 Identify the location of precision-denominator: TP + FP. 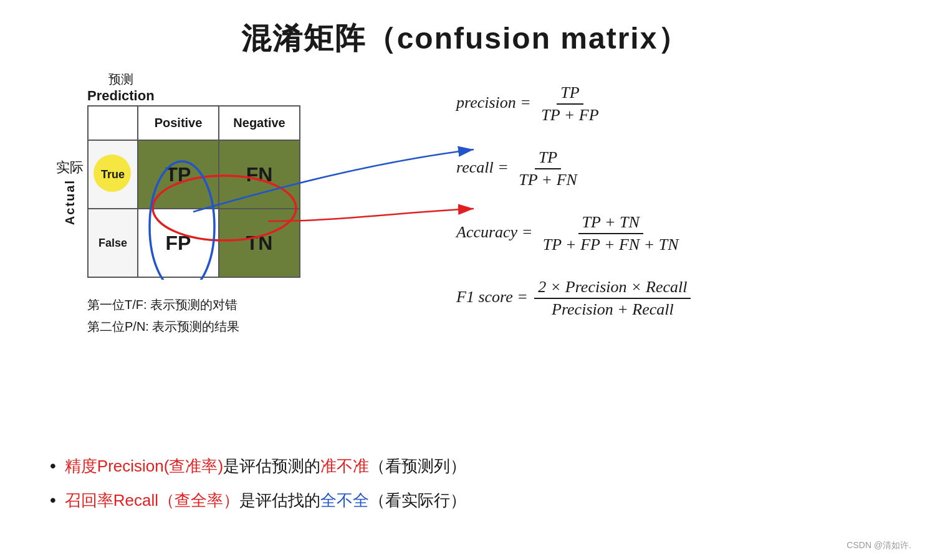
(570, 115).